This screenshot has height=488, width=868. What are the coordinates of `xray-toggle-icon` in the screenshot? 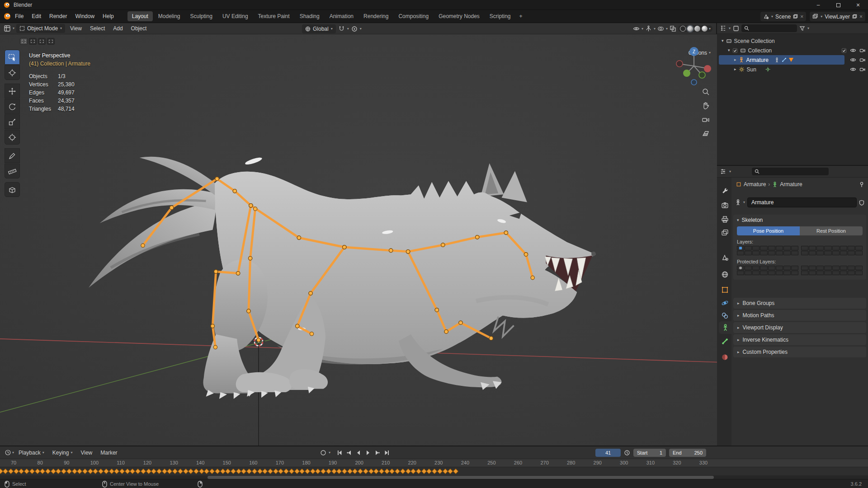 It's located at (673, 29).